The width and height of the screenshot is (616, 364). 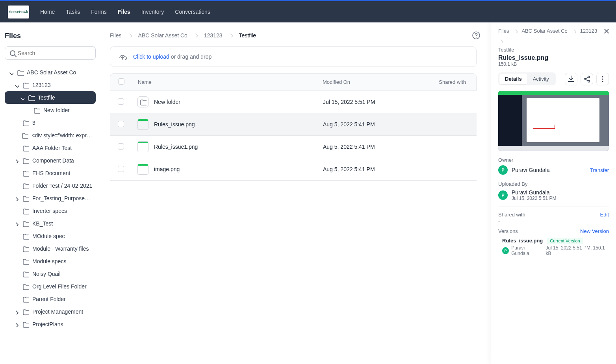 I want to click on breadcrumb-item: Files, so click(x=116, y=35).